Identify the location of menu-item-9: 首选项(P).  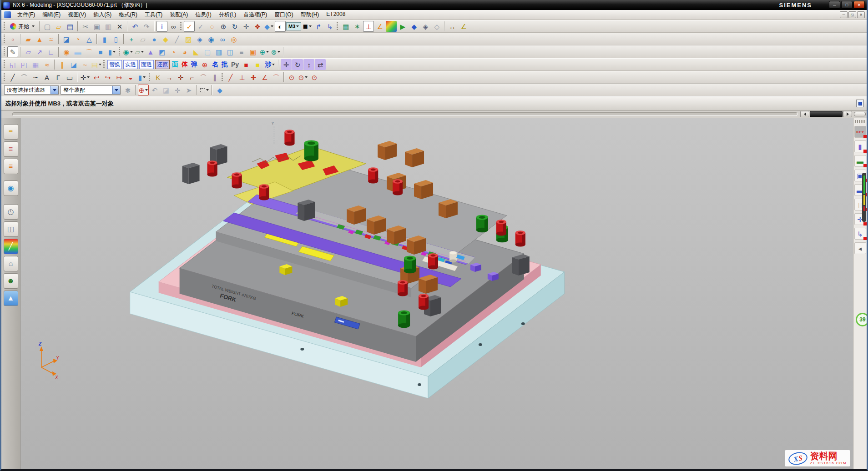
(255, 15).